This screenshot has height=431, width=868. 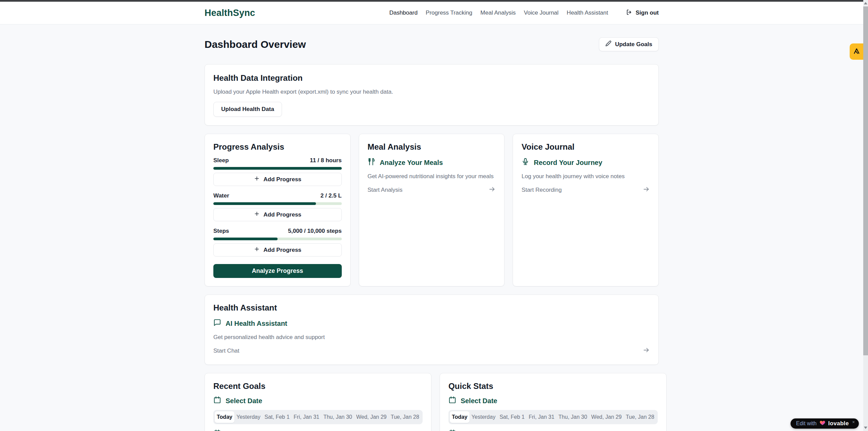 I want to click on progress-bar-water, so click(x=278, y=204).